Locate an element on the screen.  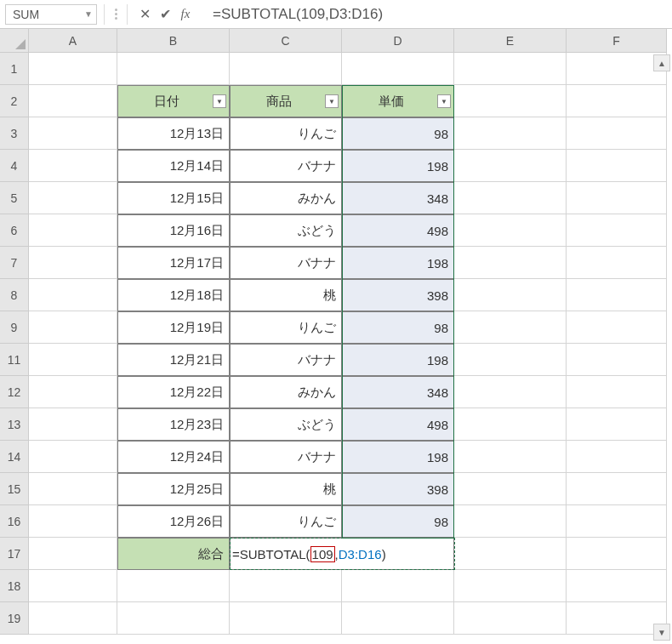
cell-date: 12月13日 is located at coordinates (174, 134).